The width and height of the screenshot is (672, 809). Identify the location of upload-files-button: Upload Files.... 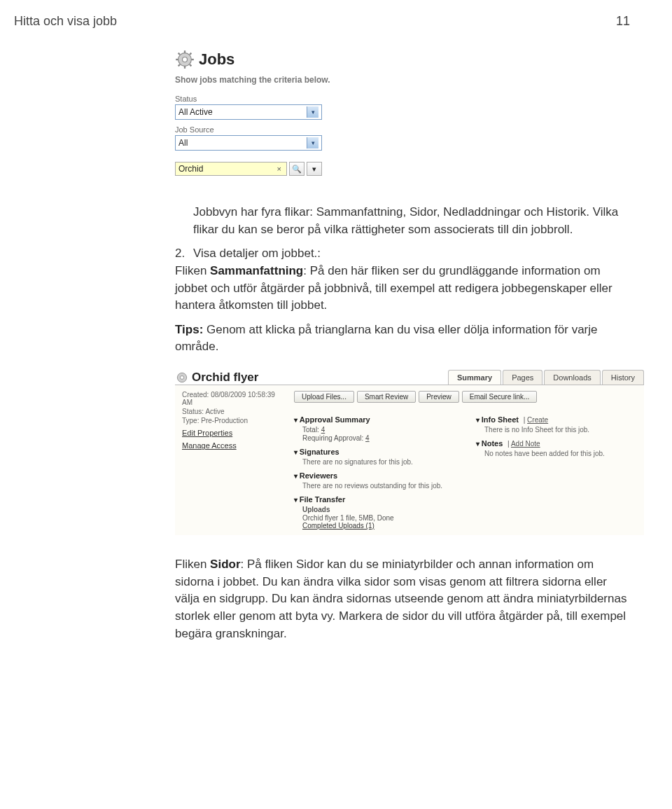
(324, 396).